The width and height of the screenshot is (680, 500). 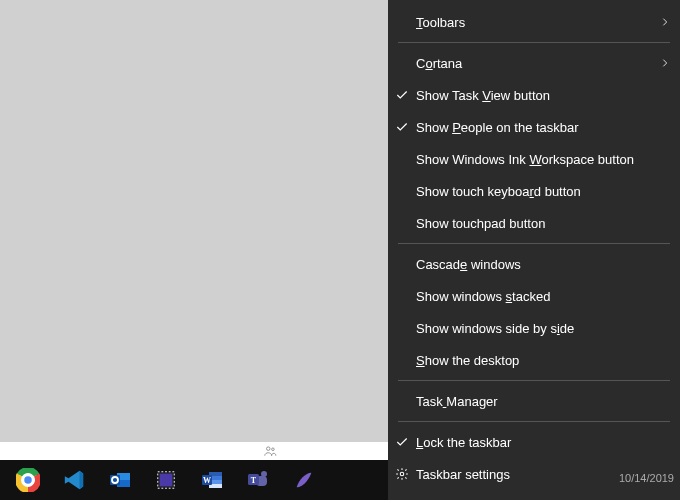 What do you see at coordinates (207, 480) in the screenshot?
I see `svg-text: W` at bounding box center [207, 480].